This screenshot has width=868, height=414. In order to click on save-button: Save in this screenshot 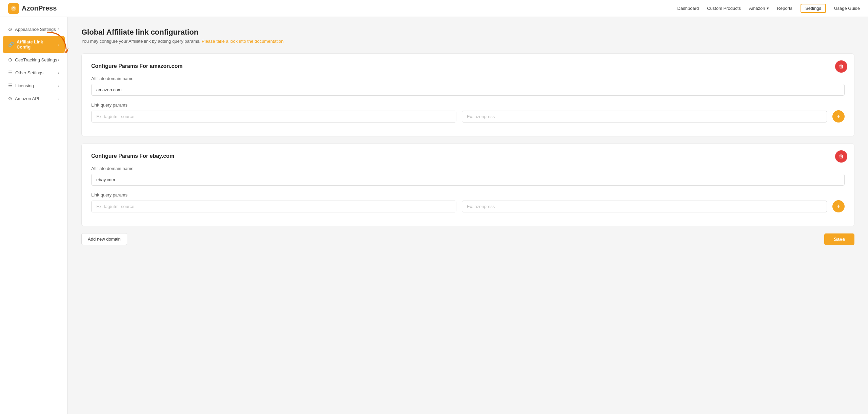, I will do `click(840, 239)`.